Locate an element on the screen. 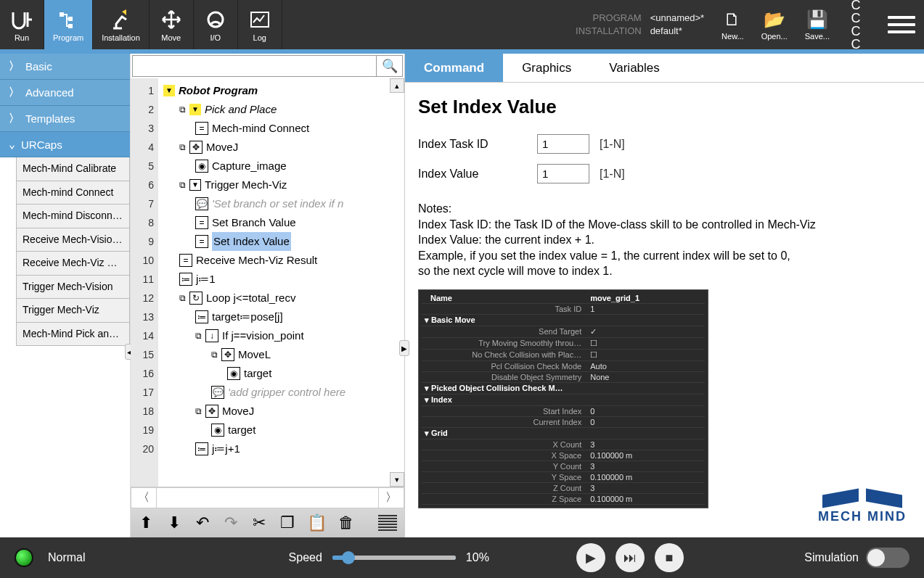  scroll-up-button: ▴ is located at coordinates (397, 86).